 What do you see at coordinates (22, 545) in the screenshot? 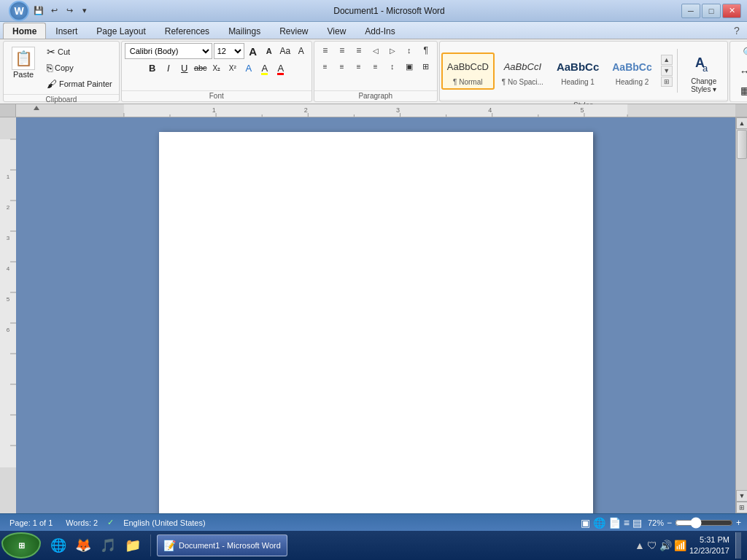
I see `start-label: ⊞` at bounding box center [22, 545].